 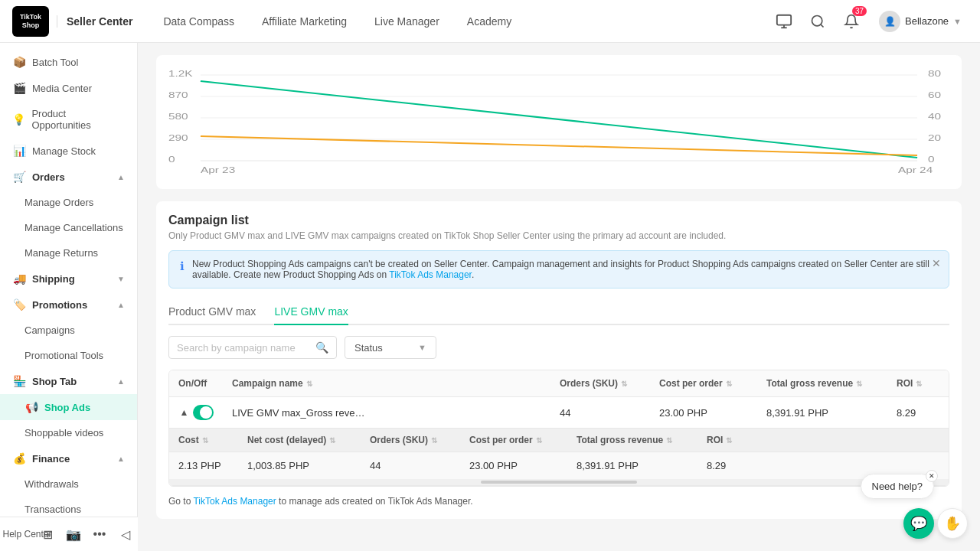 I want to click on th-roi: ROI ⇅, so click(x=918, y=383).